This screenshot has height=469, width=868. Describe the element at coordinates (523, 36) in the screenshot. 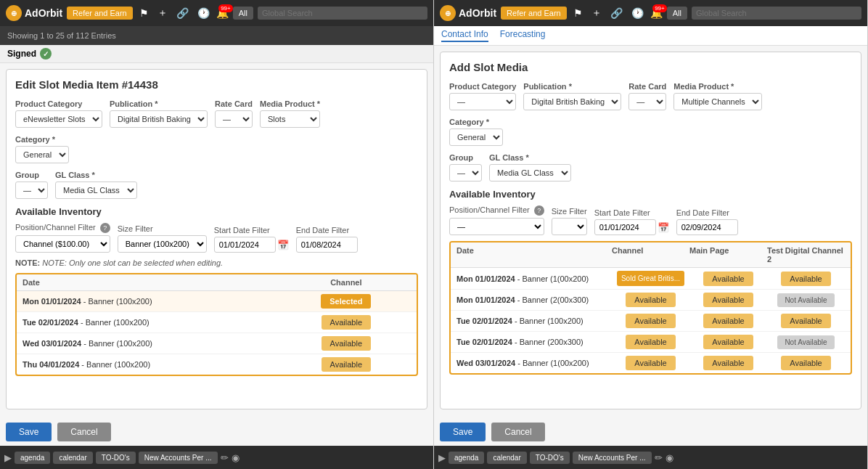

I see `forecasting-link: Forecasting` at that location.